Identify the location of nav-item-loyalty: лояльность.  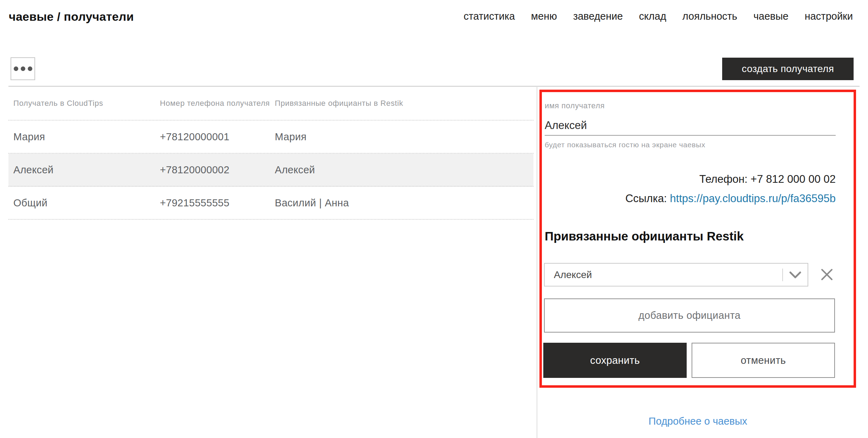
(710, 16).